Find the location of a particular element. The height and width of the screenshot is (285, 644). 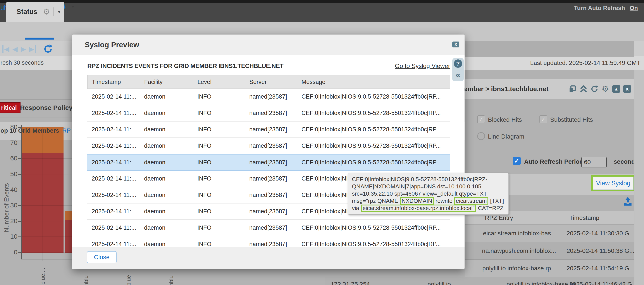

line-diagram-radio is located at coordinates (481, 136).